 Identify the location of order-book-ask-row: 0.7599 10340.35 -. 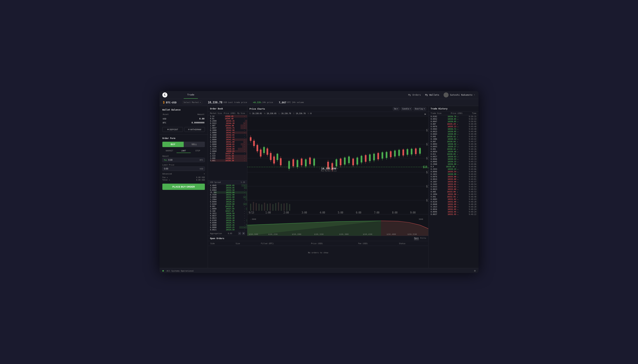
(228, 146).